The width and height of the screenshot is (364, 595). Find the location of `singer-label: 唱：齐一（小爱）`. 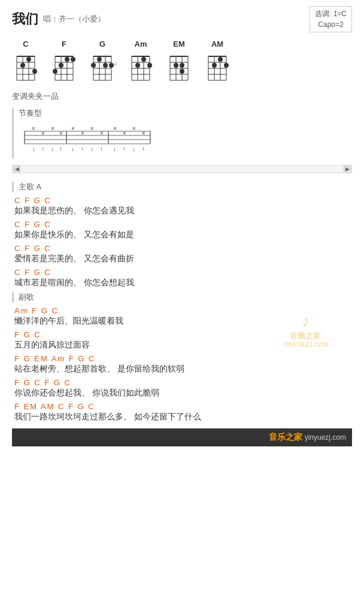

singer-label: 唱：齐一（小爱） is located at coordinates (74, 19).